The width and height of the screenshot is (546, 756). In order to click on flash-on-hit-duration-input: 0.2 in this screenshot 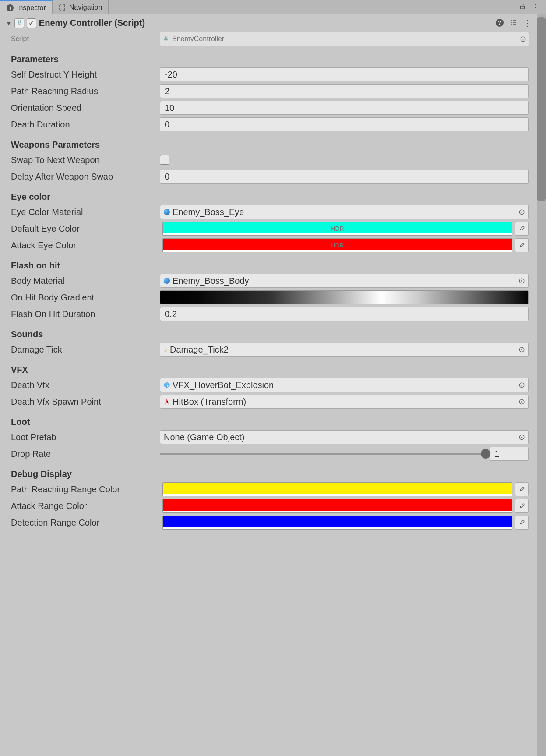, I will do `click(344, 314)`.